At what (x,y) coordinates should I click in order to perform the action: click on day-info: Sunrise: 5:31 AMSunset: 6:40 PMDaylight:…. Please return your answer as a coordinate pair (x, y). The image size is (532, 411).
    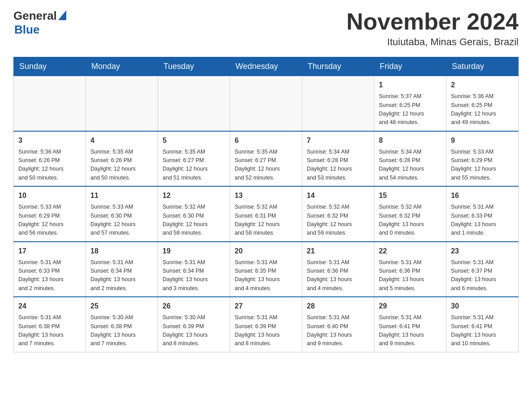
    Looking at the image, I should click on (338, 331).